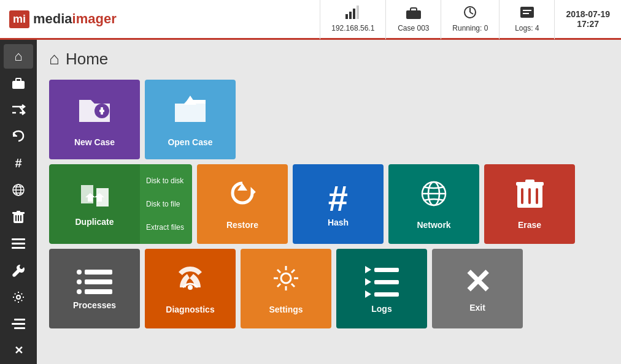 This screenshot has height=364, width=621. What do you see at coordinates (18, 244) in the screenshot?
I see `sidebar-item-list` at bounding box center [18, 244].